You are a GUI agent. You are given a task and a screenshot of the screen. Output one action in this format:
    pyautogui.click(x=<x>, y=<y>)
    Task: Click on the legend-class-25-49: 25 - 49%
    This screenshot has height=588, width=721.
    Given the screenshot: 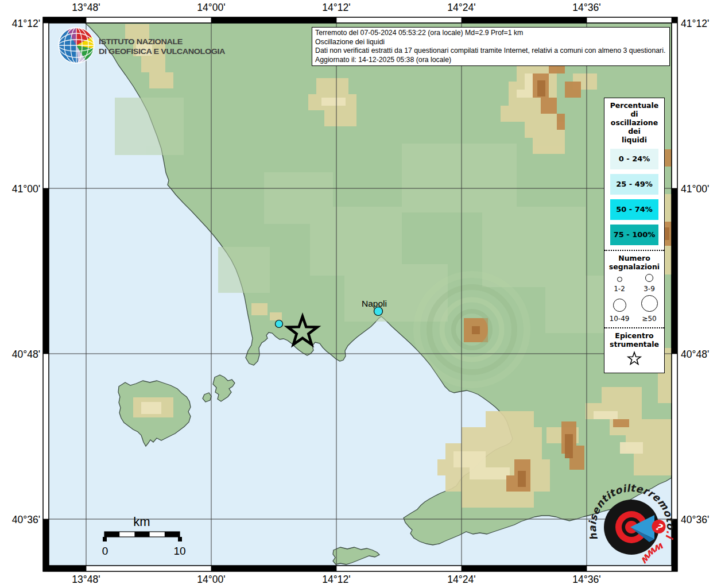 What is the action you would take?
    pyautogui.click(x=634, y=184)
    